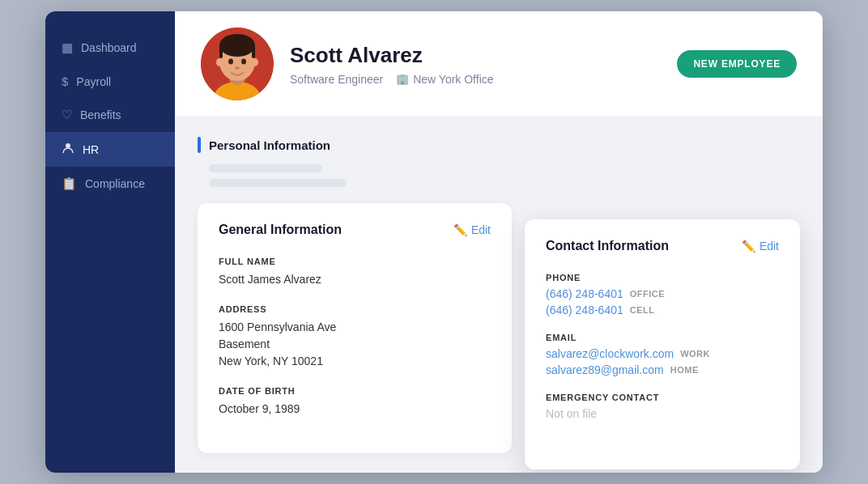 The width and height of the screenshot is (868, 484). Describe the element at coordinates (685, 370) in the screenshot. I see `email-home-type: HOME` at that location.